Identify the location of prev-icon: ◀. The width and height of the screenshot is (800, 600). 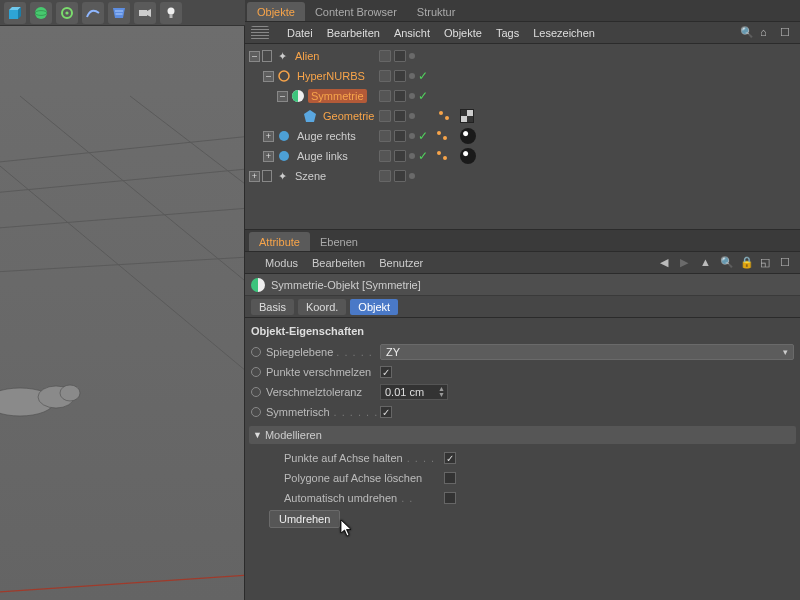
(667, 263).